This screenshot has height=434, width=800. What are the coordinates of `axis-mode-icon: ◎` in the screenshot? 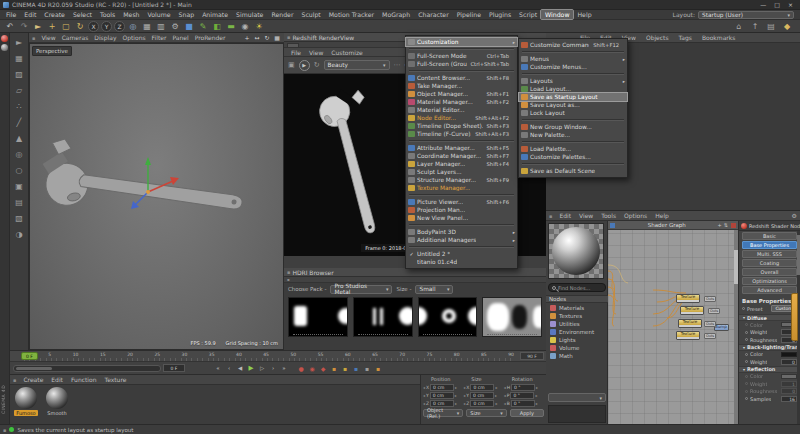 It's located at (20, 154).